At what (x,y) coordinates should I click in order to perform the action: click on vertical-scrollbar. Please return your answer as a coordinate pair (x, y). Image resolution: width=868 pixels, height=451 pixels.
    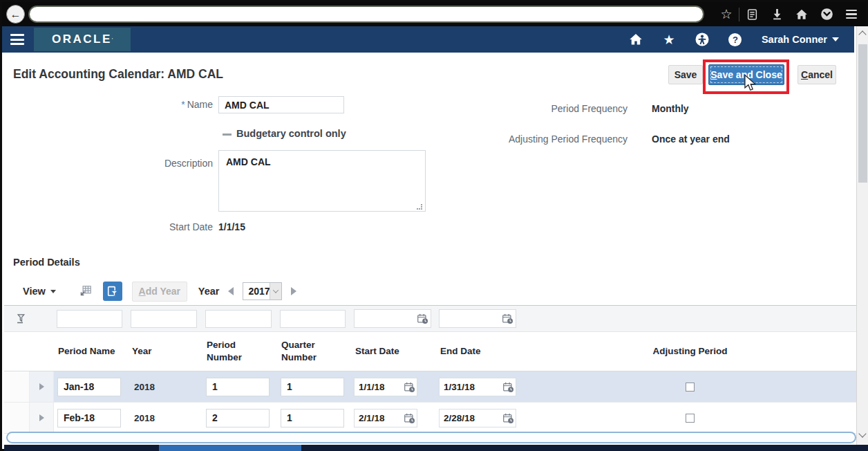
    Looking at the image, I should click on (862, 235).